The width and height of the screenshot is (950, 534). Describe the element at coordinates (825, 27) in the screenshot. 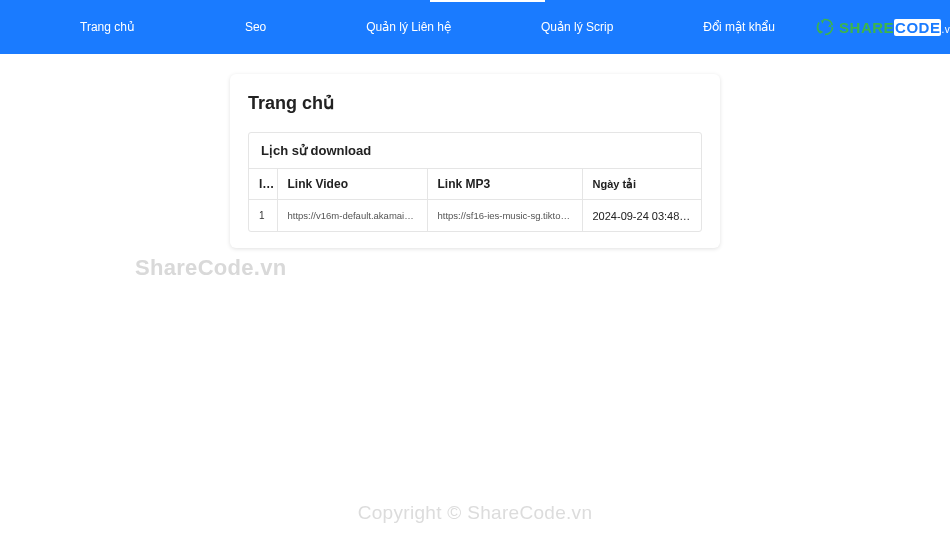

I see `recycle-icon` at that location.